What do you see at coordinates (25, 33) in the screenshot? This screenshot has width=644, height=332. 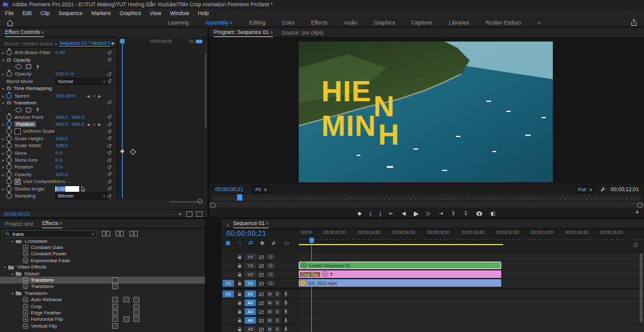 I see `tab-effect-controls: Effect Controls≡` at bounding box center [25, 33].